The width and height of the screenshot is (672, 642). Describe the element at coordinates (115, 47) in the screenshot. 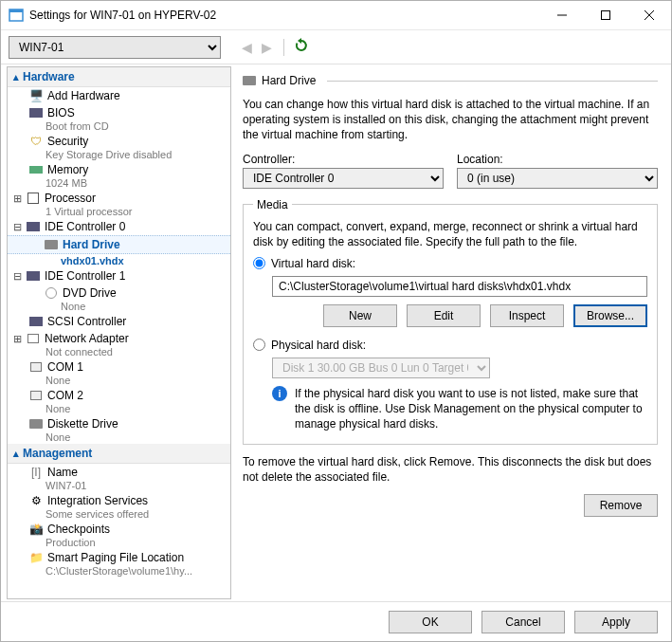

I see `vm-select: WIN7-01` at that location.